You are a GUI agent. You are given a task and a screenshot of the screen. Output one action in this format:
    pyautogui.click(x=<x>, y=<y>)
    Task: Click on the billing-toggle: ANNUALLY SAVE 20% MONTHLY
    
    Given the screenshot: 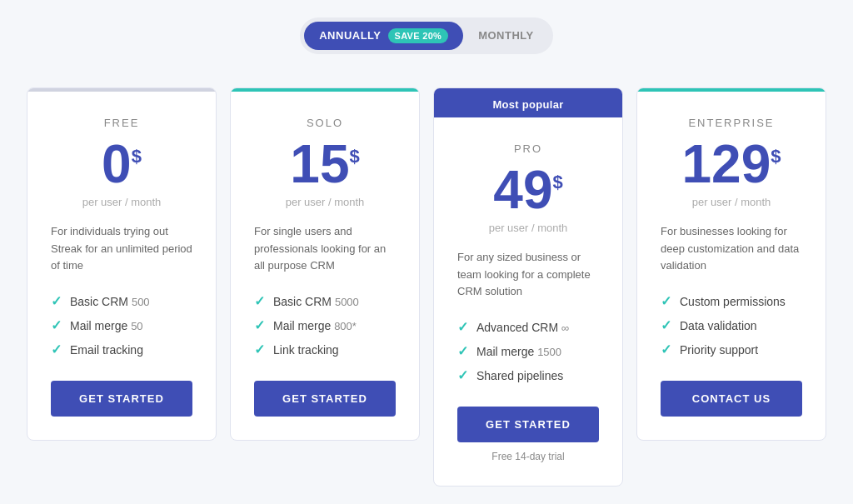 What is the action you would take?
    pyautogui.click(x=426, y=36)
    